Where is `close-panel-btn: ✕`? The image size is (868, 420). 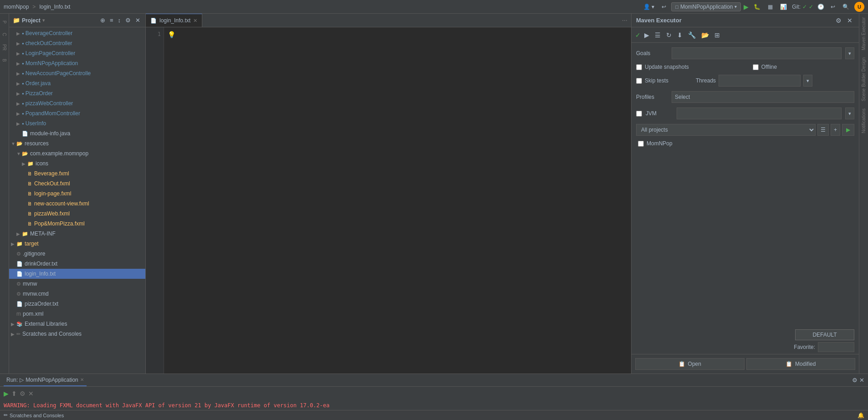
close-panel-btn: ✕ is located at coordinates (138, 20).